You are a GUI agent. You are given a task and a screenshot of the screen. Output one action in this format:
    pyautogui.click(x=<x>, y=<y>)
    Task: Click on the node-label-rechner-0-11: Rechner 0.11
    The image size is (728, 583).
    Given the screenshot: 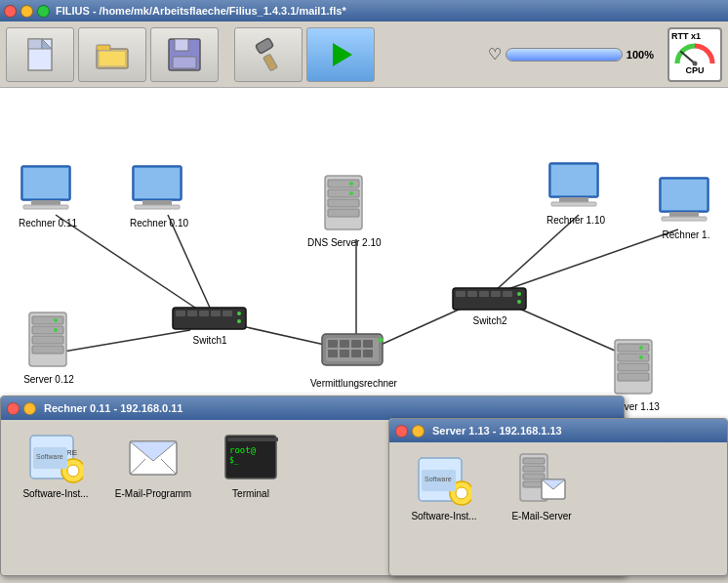 What is the action you would take?
    pyautogui.click(x=48, y=223)
    